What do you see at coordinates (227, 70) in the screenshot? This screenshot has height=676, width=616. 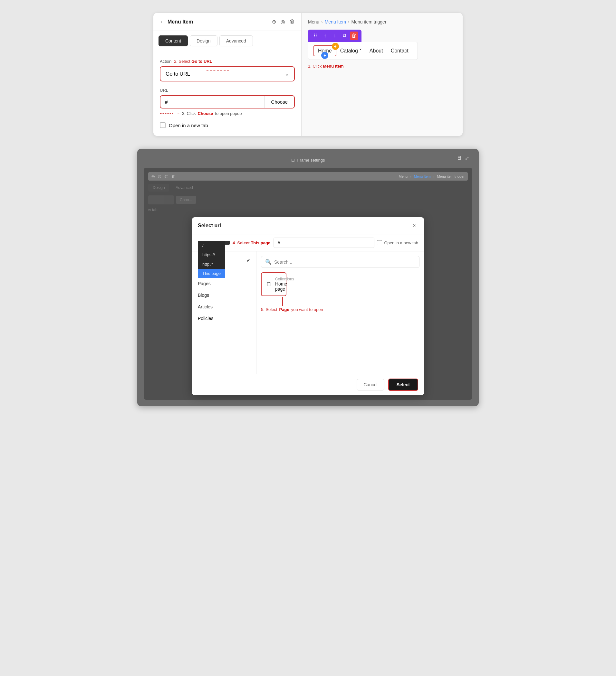 I see `action-field-wrapper: Action 2. Select Go to URL Go to URL ⌄` at bounding box center [227, 70].